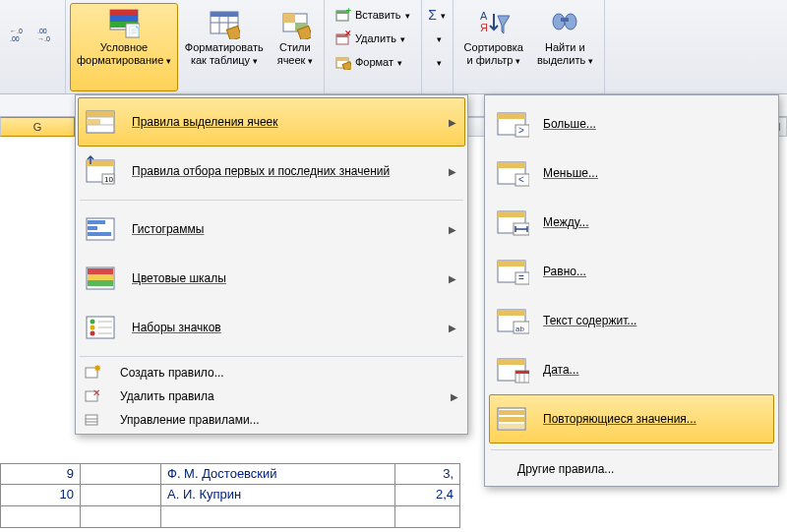 The height and width of the screenshot is (532, 787). I want to click on clear-button, so click(437, 62).